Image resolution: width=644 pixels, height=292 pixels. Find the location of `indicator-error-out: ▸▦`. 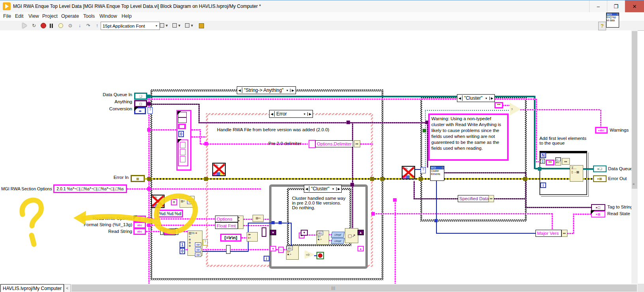

indicator-error-out: ▸▦ is located at coordinates (600, 179).